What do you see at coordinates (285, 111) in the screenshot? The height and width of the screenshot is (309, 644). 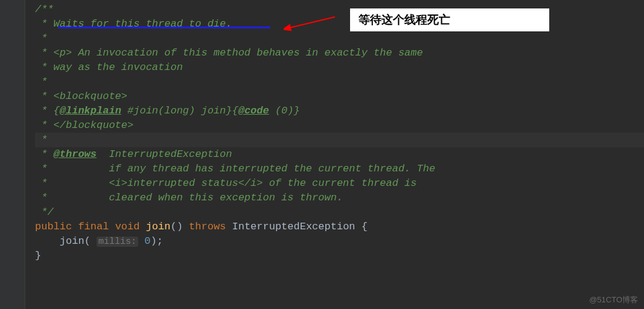 I see `comment-suffix: (0)}` at bounding box center [285, 111].